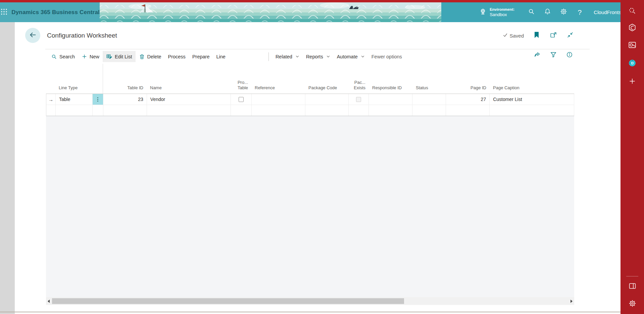  What do you see at coordinates (531, 12) in the screenshot?
I see `search-button` at bounding box center [531, 12].